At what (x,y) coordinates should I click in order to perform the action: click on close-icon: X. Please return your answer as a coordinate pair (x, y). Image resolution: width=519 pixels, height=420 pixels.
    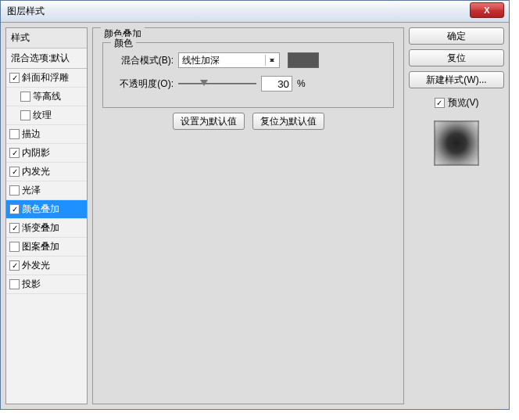
    Looking at the image, I should click on (486, 10).